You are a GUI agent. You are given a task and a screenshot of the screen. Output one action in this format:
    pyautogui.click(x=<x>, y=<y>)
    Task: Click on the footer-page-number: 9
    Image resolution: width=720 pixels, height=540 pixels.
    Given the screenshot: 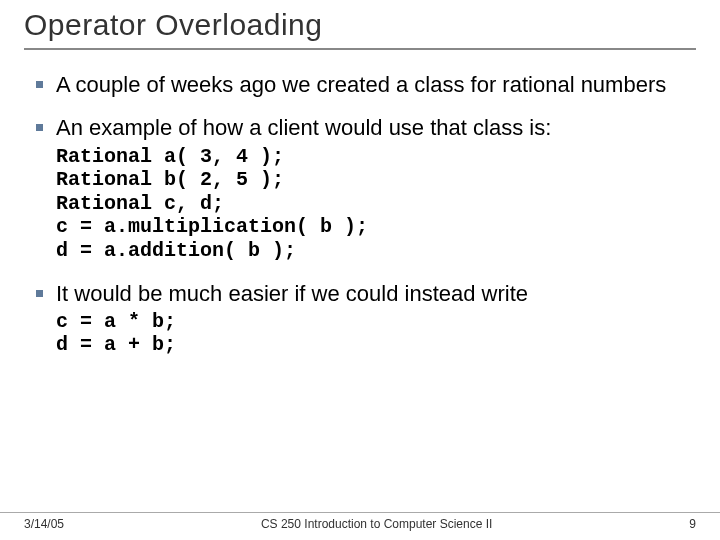 What is the action you would take?
    pyautogui.click(x=692, y=524)
    